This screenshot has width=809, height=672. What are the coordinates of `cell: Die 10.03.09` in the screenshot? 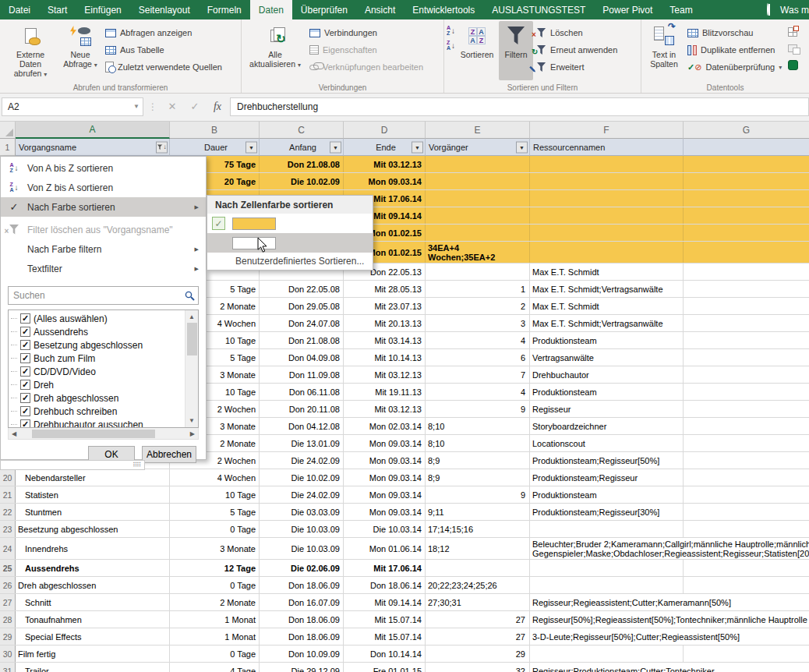 It's located at (302, 529).